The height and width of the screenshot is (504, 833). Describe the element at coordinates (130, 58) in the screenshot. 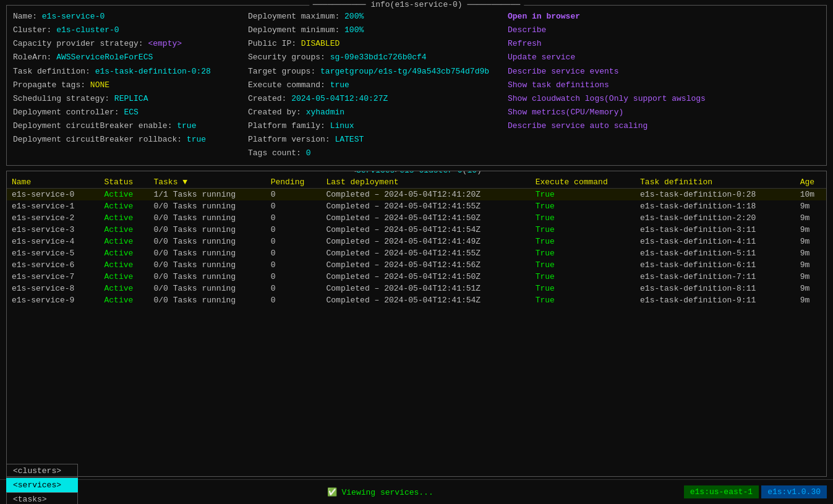

I see `info-rolearn-row: RoleArn: AWSServiceRoleForECS` at that location.